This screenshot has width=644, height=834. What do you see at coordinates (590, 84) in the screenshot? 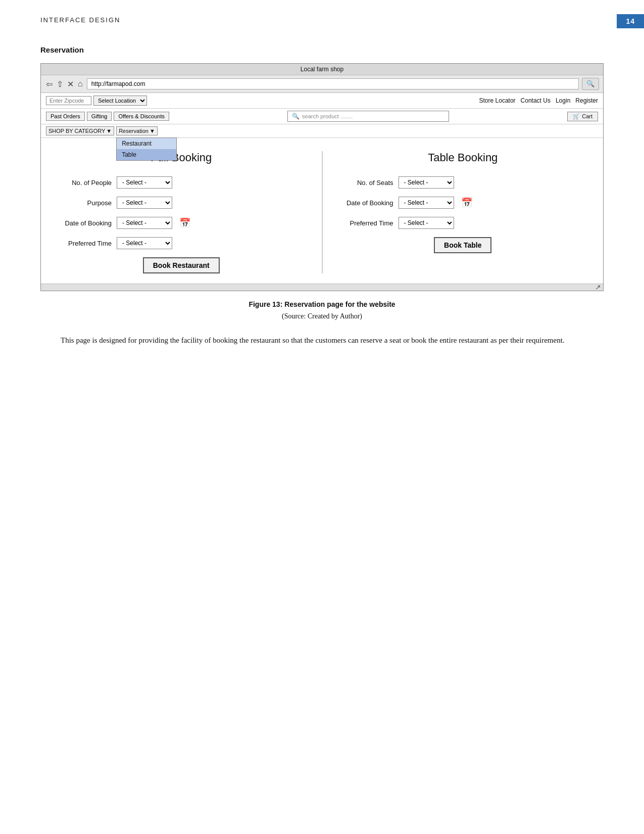
I see `browser-search-icon: 🔍` at bounding box center [590, 84].